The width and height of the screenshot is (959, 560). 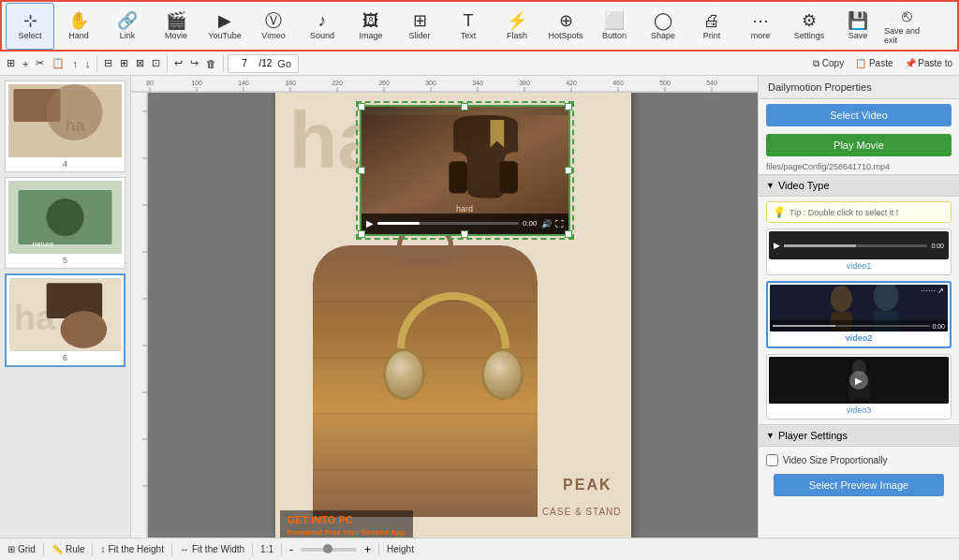 I want to click on fit-height-btn: ↕ Fit the Height, so click(x=131, y=549).